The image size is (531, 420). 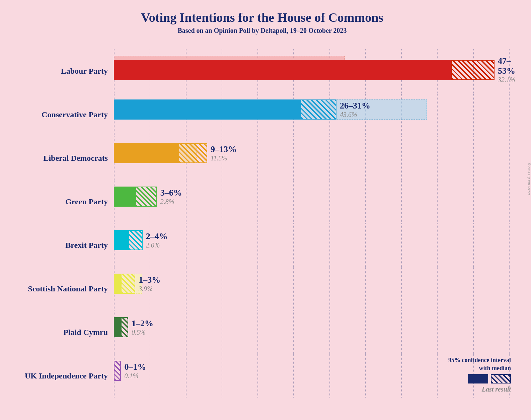 What do you see at coordinates (316, 284) in the screenshot?
I see `bar-row-snp: 1–3%3.9%` at bounding box center [316, 284].